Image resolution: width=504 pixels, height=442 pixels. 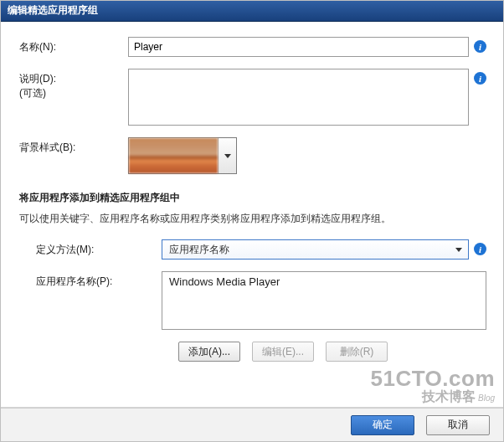 I want to click on background-style-picker, so click(x=183, y=156).